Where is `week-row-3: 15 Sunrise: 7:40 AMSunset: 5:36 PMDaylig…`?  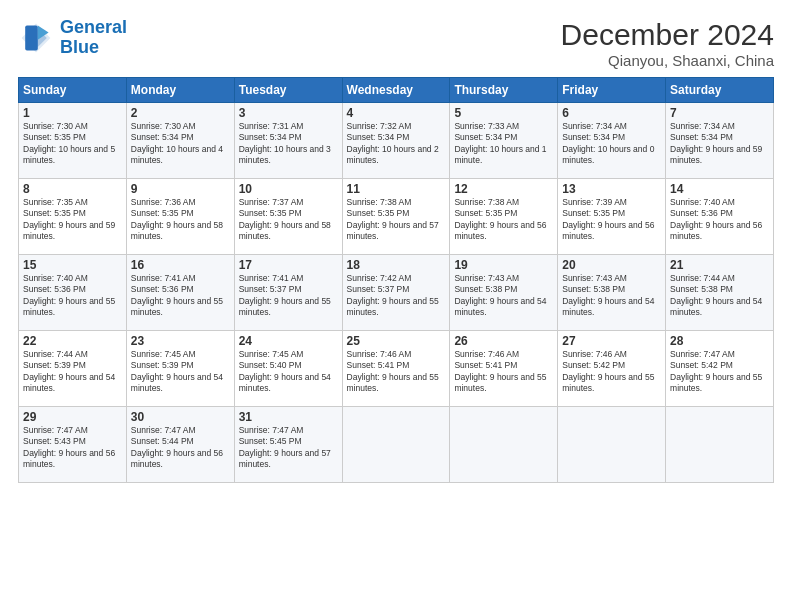
week-row-3: 15 Sunrise: 7:40 AMSunset: 5:36 PMDaylig… is located at coordinates (396, 293).